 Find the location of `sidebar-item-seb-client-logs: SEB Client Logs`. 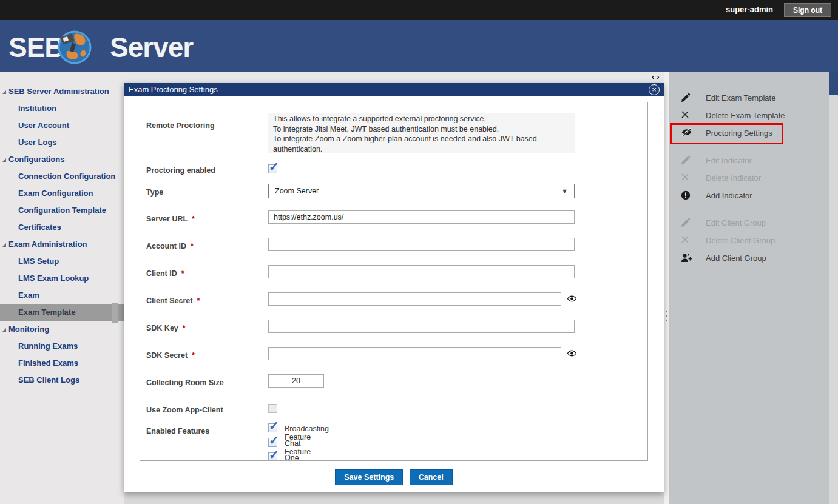

sidebar-item-seb-client-logs: SEB Client Logs is located at coordinates (62, 380).